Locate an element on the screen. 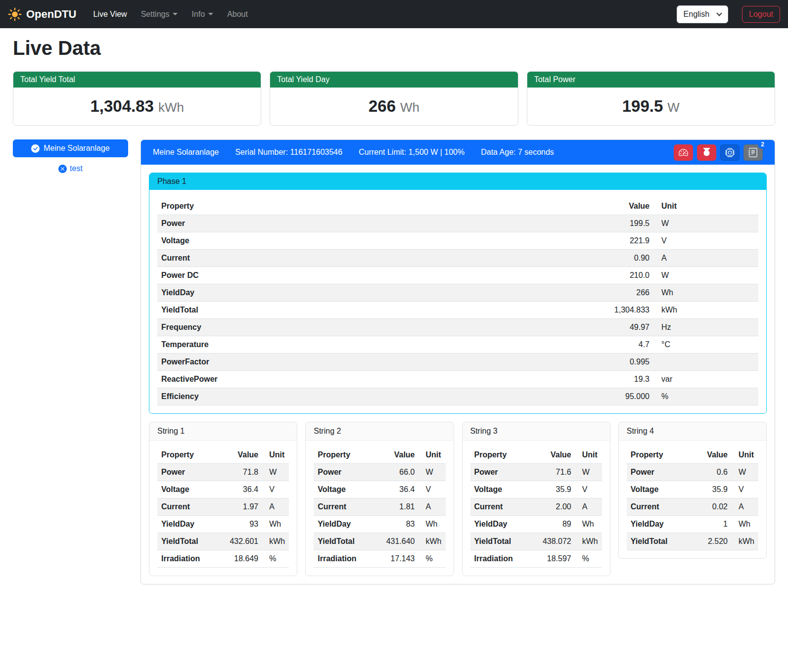 This screenshot has height=672, width=788. nav-settings: Settings is located at coordinates (159, 14).